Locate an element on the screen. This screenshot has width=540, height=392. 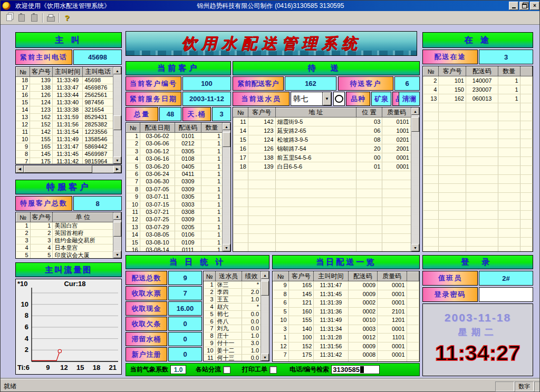
table-row: 4赵六* is located at coordinates (233, 307).